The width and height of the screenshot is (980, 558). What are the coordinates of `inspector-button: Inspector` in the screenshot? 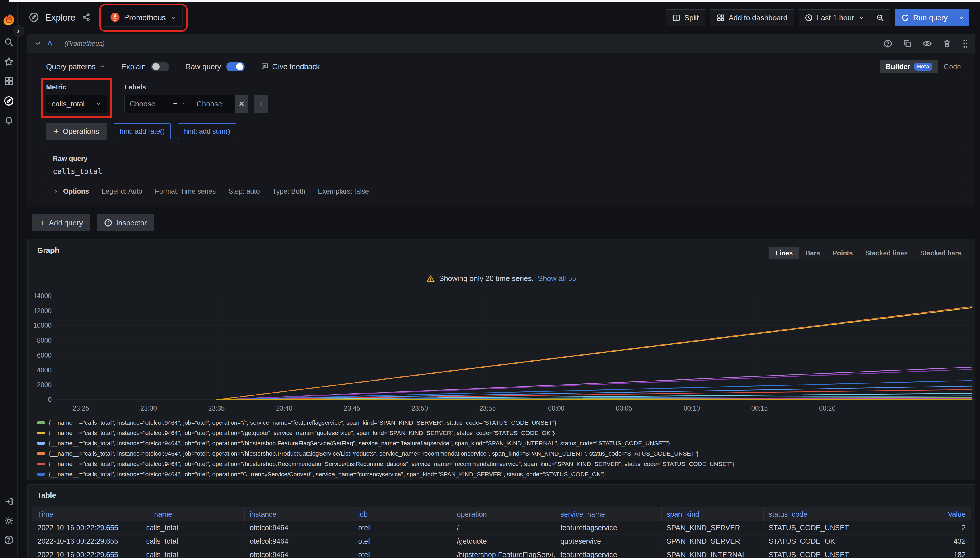 It's located at (126, 223).